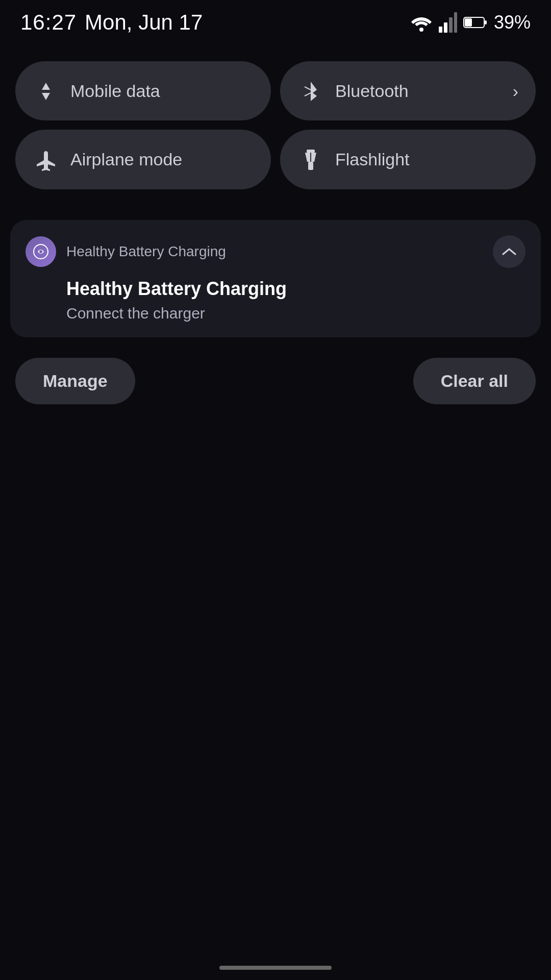 This screenshot has height=980, width=551. What do you see at coordinates (115, 91) in the screenshot?
I see `tile-mobile-data-label: Mobile data` at bounding box center [115, 91].